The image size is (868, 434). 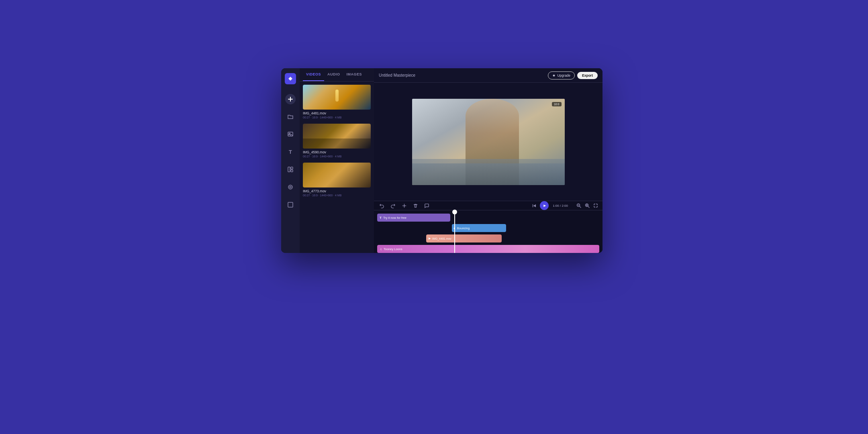 I want to click on delete-button, so click(x=415, y=206).